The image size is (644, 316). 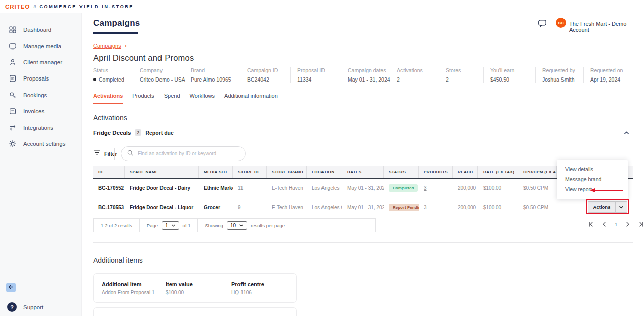 What do you see at coordinates (465, 172) in the screenshot?
I see `col-header-reach: REACH` at bounding box center [465, 172].